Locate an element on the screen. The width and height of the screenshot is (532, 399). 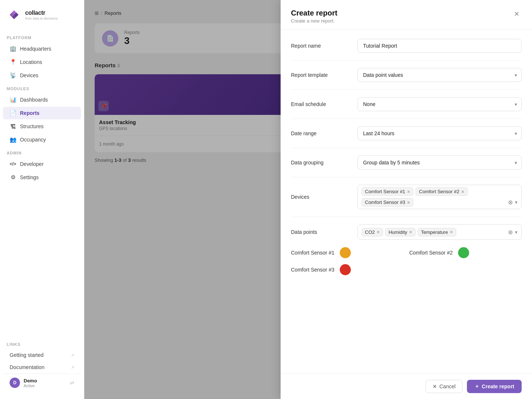
create-label: Create report is located at coordinates (498, 386).